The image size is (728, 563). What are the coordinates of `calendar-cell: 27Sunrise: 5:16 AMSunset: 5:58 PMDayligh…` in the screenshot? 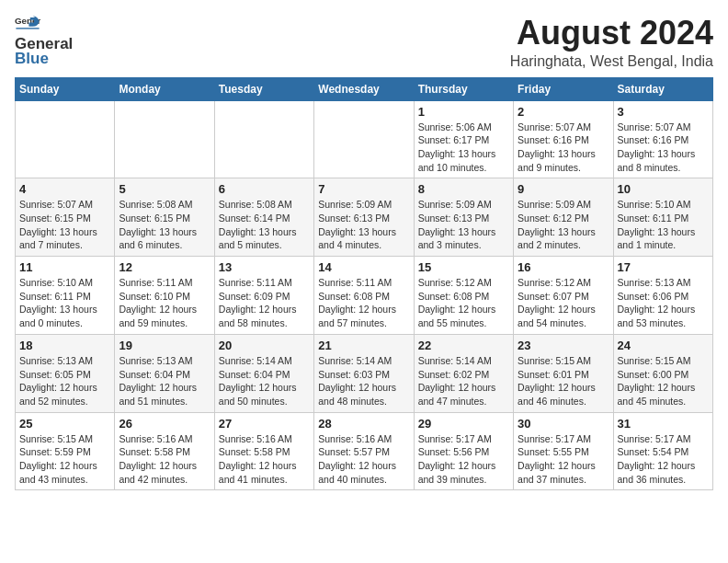 It's located at (264, 451).